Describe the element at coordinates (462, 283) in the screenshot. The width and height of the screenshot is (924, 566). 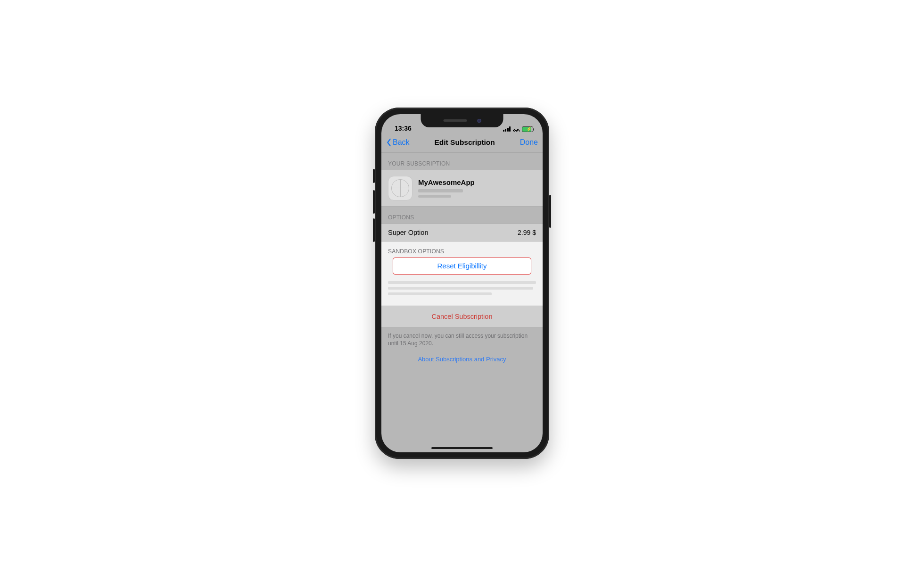
I see `phone-frame: 13:36 ⚡ Back Edit Subscription Done YOUR…` at that location.